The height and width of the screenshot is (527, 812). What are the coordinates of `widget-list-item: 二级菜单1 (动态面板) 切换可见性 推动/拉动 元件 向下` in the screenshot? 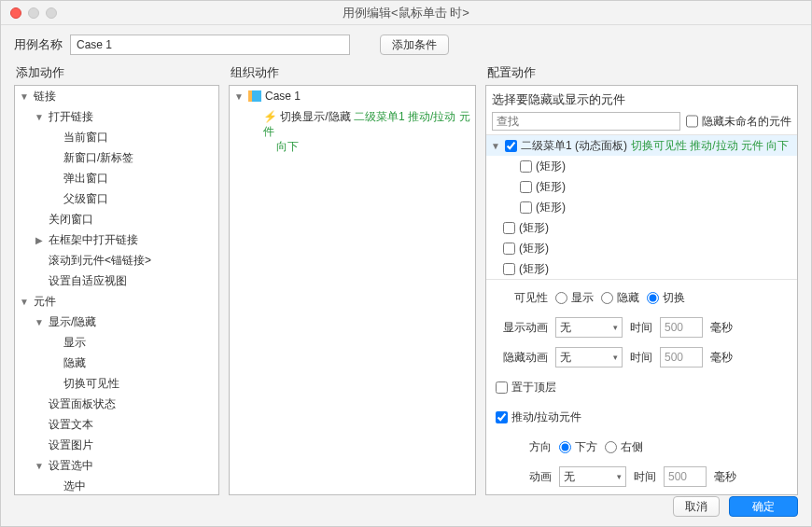 It's located at (642, 146).